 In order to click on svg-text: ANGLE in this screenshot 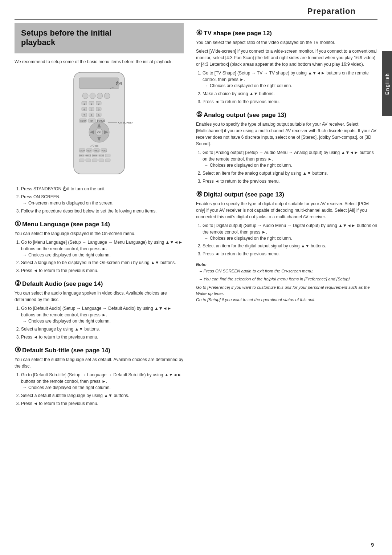, I will do `click(88, 155)`.